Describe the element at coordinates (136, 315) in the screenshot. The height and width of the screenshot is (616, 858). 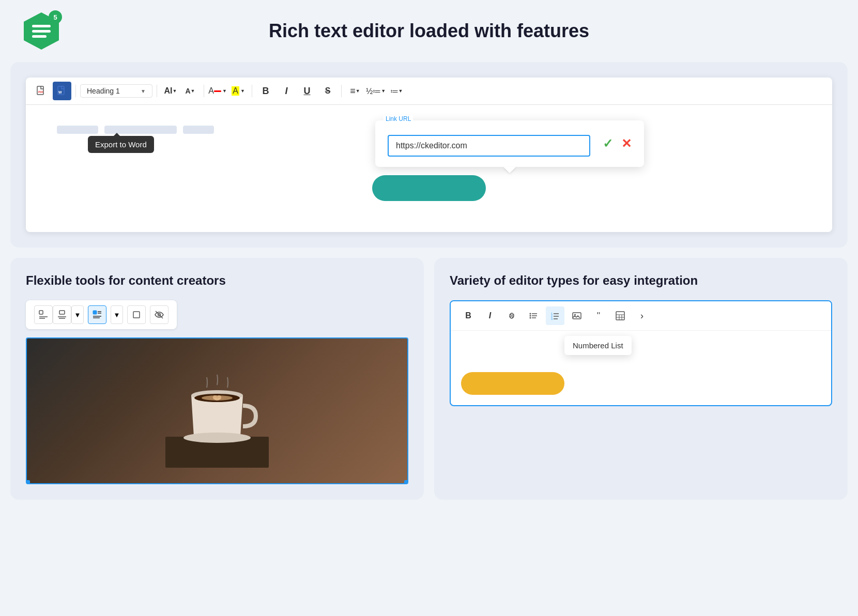
I see `image-block-button` at that location.